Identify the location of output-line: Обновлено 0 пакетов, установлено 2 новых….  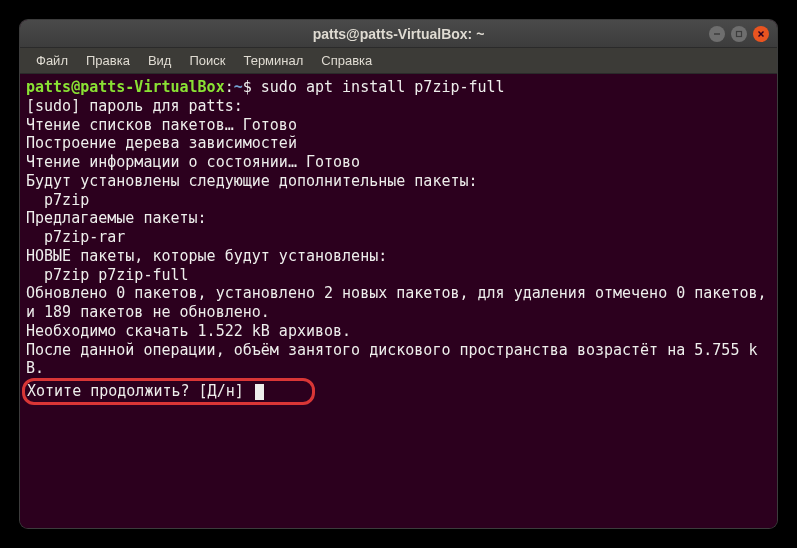
(398, 303).